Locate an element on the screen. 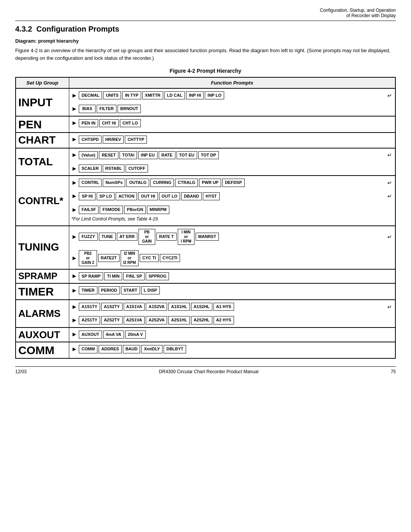  prompt-row: ►AUXOUT4mA VA20mA V is located at coordinates (232, 334).